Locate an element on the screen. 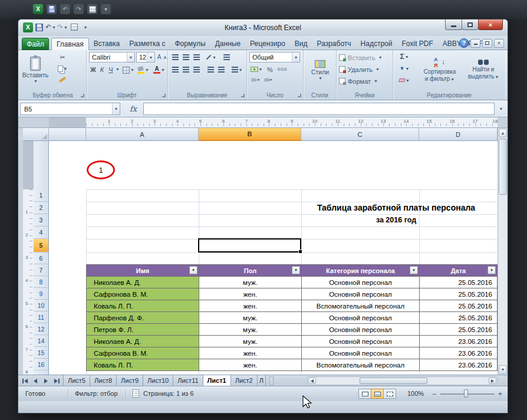 The width and height of the screenshot is (527, 420). normal-view-button is located at coordinates (365, 394).